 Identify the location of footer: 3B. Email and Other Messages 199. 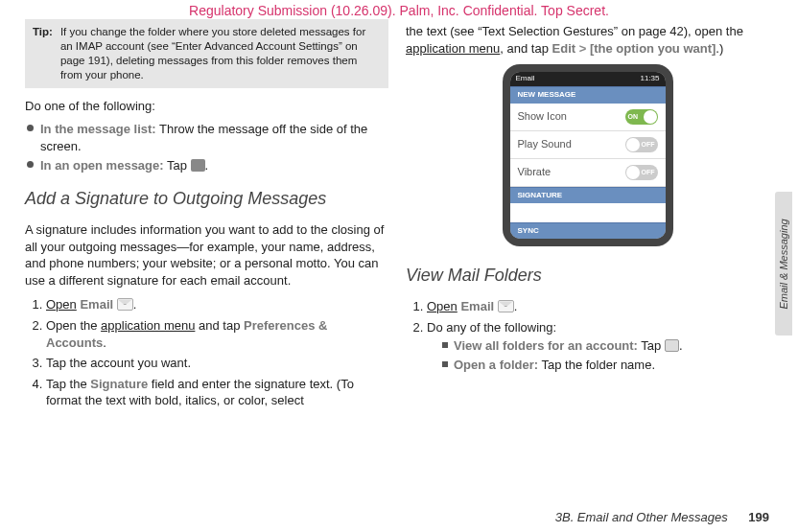
(662, 518).